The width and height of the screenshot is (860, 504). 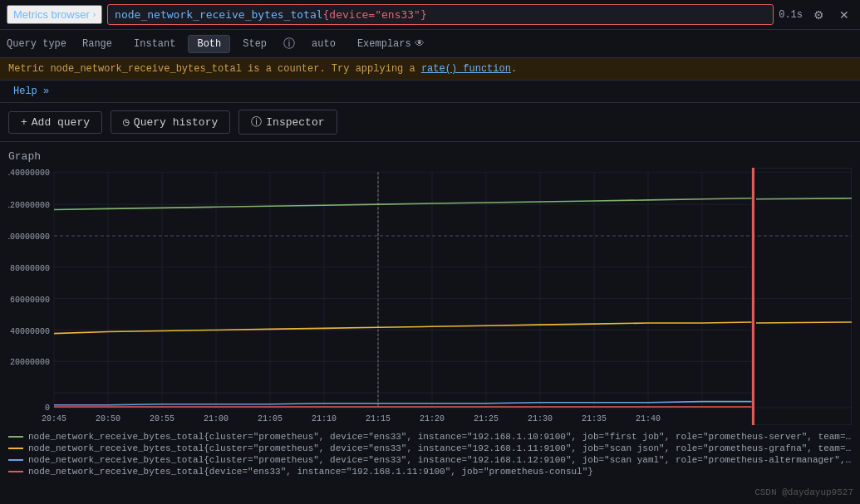 I want to click on actions-bar: + Add query ◷ Query history ⓘ Inspector, so click(x=430, y=123).